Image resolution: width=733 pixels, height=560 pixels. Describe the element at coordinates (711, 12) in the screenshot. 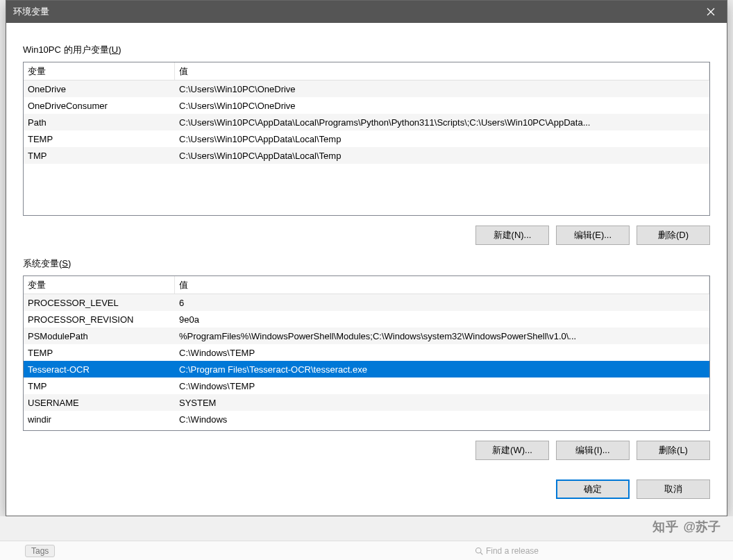

I see `close-button` at that location.